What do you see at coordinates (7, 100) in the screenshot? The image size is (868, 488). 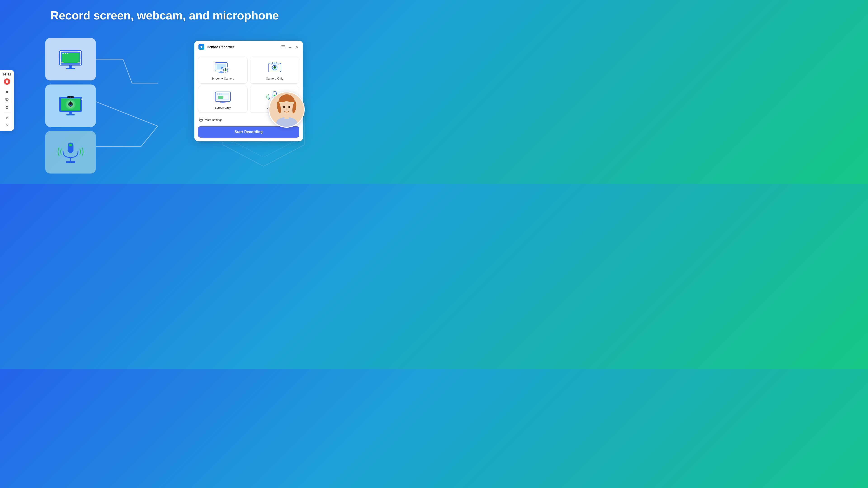 I see `timer-widget: 01:22` at bounding box center [7, 100].